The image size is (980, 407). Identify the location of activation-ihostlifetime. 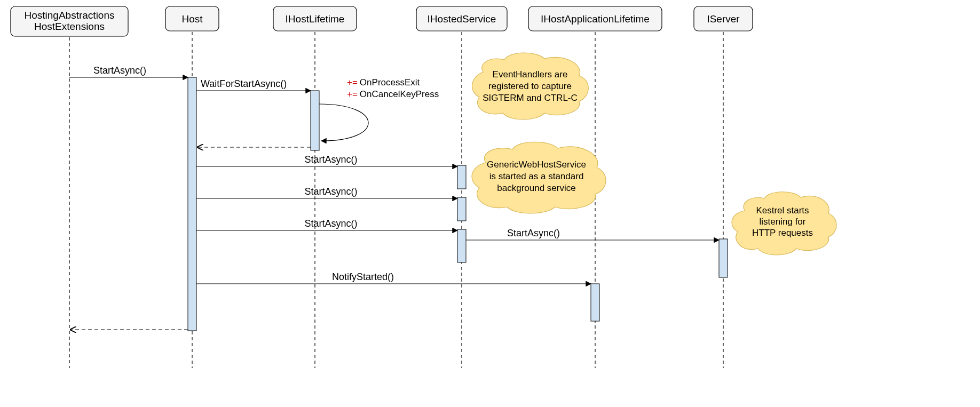
(315, 121).